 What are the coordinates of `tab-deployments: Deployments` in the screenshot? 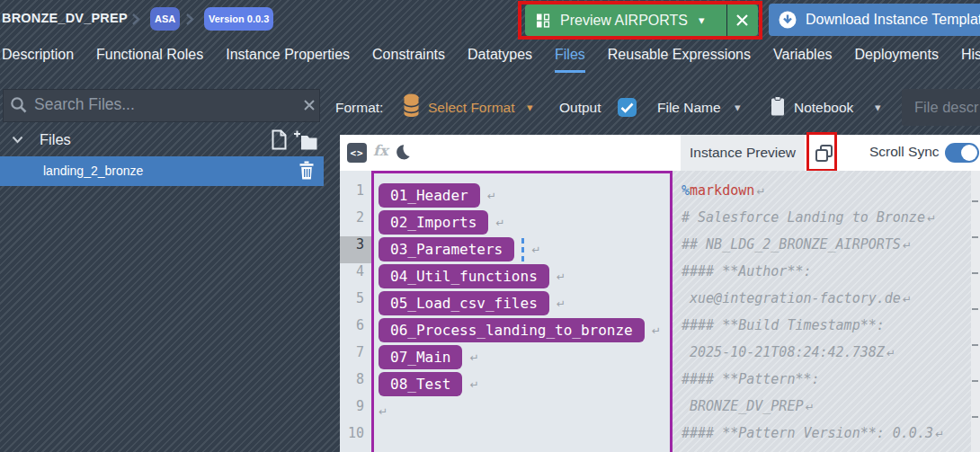 It's located at (897, 59).